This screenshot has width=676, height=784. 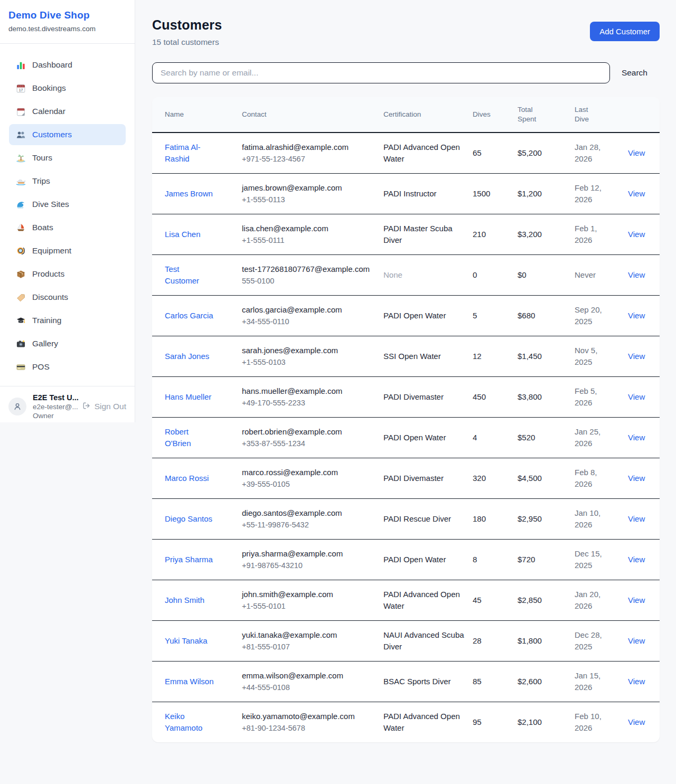 What do you see at coordinates (546, 153) in the screenshot?
I see `customer-total-spent: $5,200` at bounding box center [546, 153].